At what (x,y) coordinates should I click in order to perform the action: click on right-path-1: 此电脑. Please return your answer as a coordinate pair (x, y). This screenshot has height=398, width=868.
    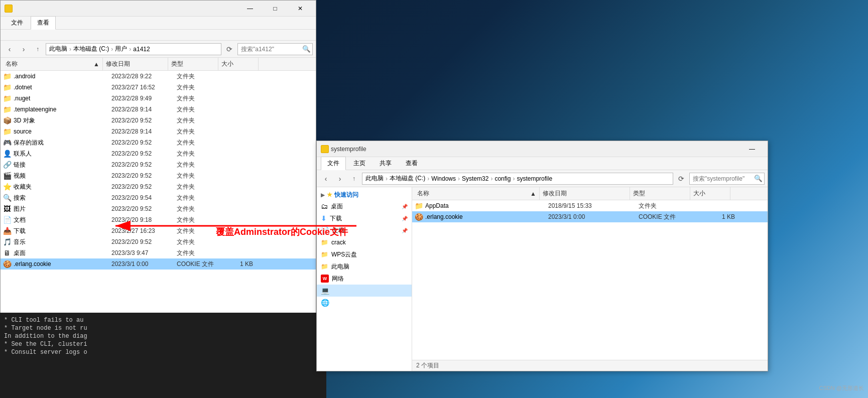
    Looking at the image, I should click on (375, 179).